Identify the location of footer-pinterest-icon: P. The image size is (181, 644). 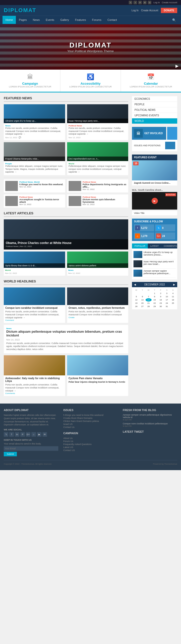
(23, 434).